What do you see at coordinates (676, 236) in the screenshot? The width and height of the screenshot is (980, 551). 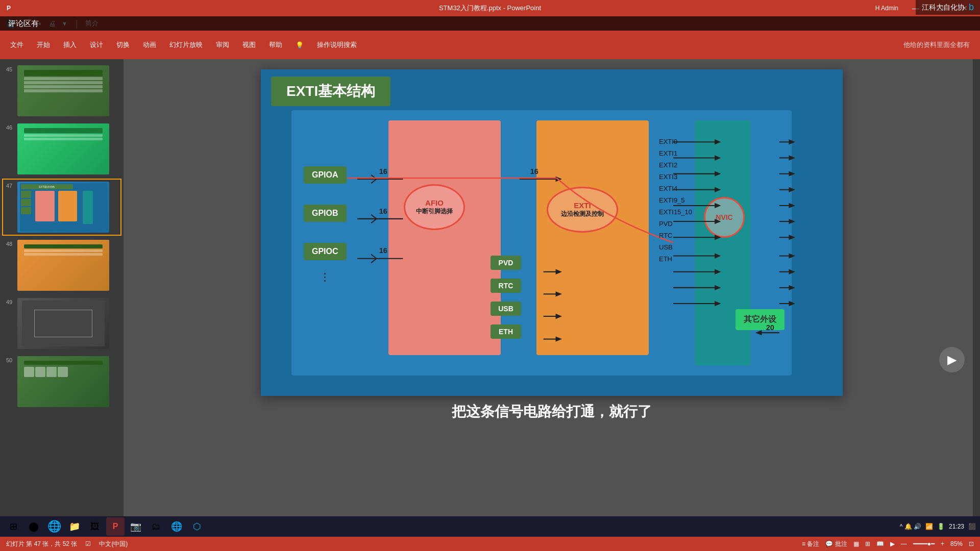 I see `label-rtc: RTC` at bounding box center [676, 236].